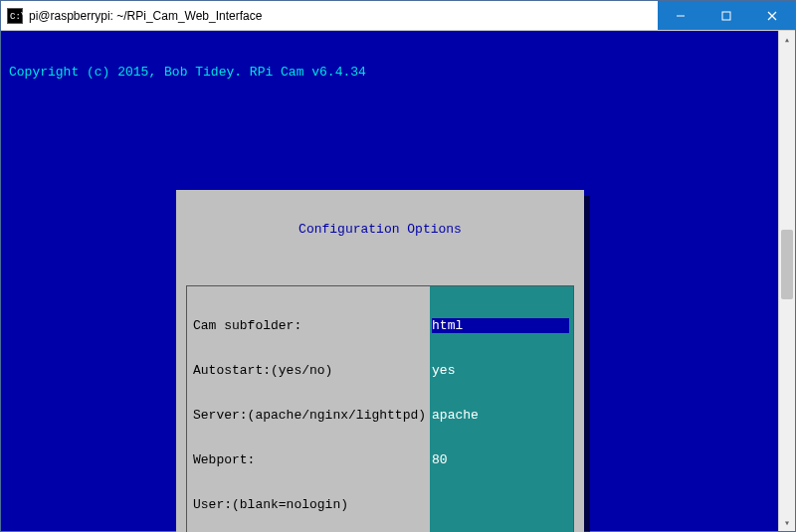  What do you see at coordinates (772, 16) in the screenshot?
I see `close-button` at bounding box center [772, 16].